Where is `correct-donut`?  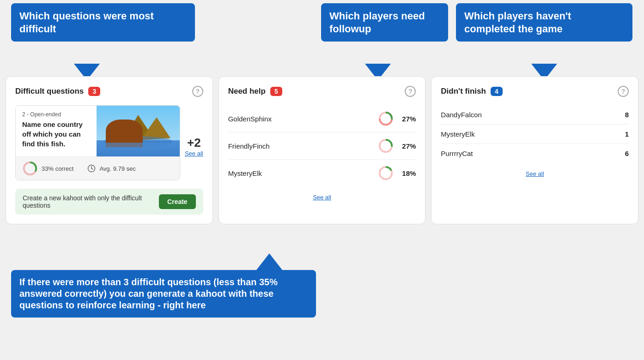
correct-donut is located at coordinates (30, 168).